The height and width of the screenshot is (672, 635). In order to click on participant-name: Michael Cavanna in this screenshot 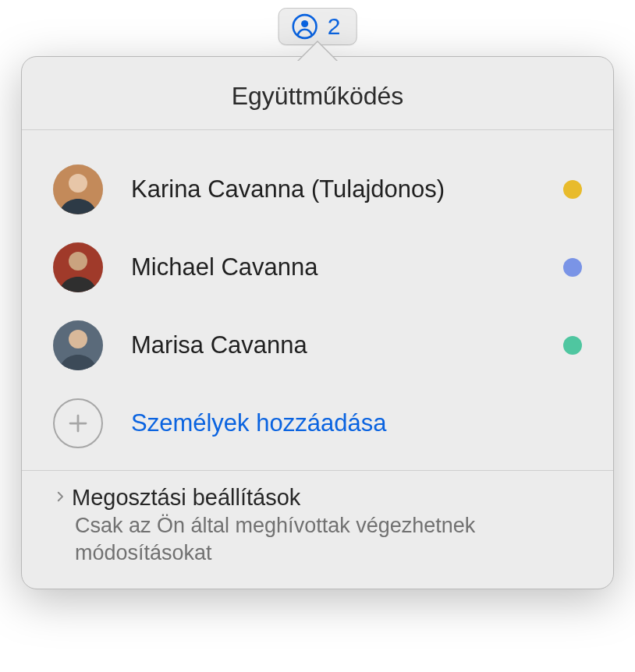, I will do `click(347, 267)`.